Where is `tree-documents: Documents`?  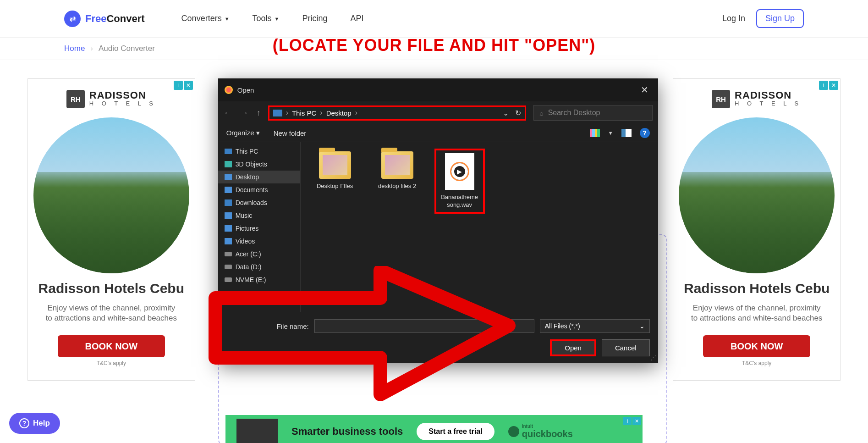 tree-documents: Documents is located at coordinates (259, 190).